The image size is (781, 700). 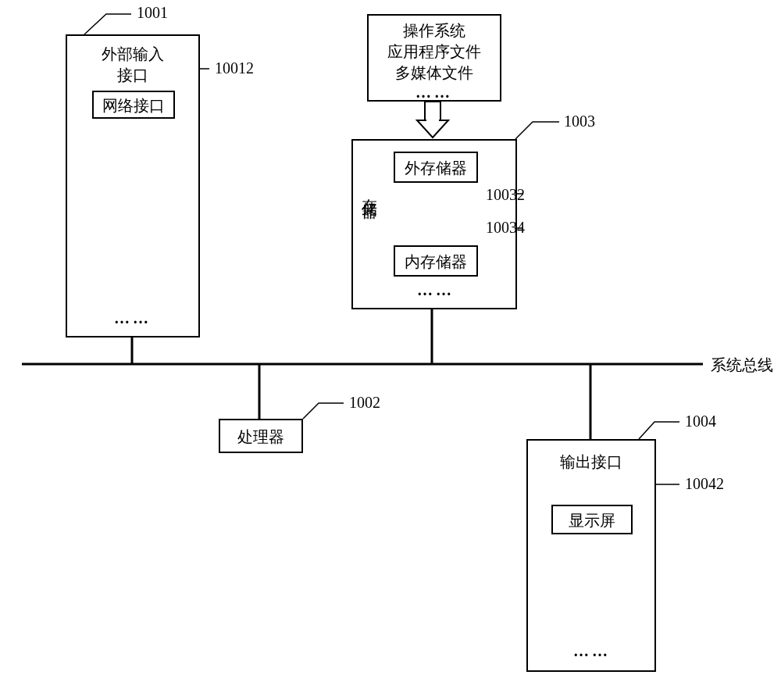 What do you see at coordinates (133, 55) in the screenshot?
I see `external-input-title-1: 外部输入` at bounding box center [133, 55].